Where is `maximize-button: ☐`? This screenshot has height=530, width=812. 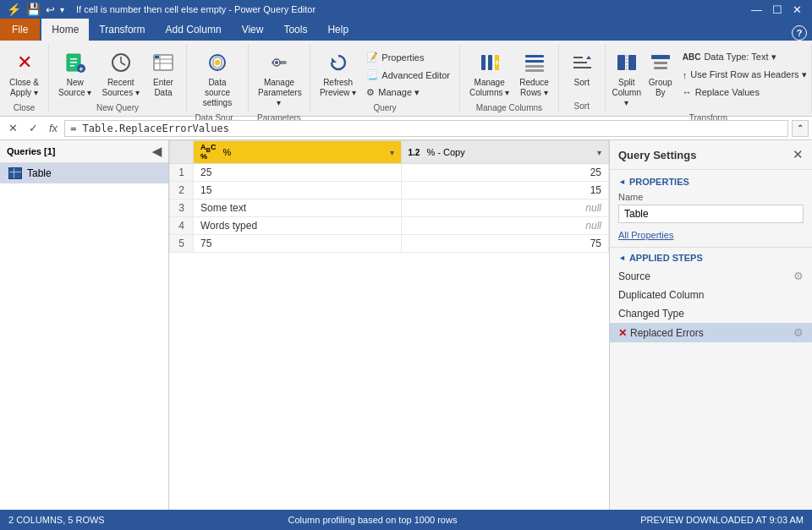 maximize-button: ☐ is located at coordinates (777, 10).